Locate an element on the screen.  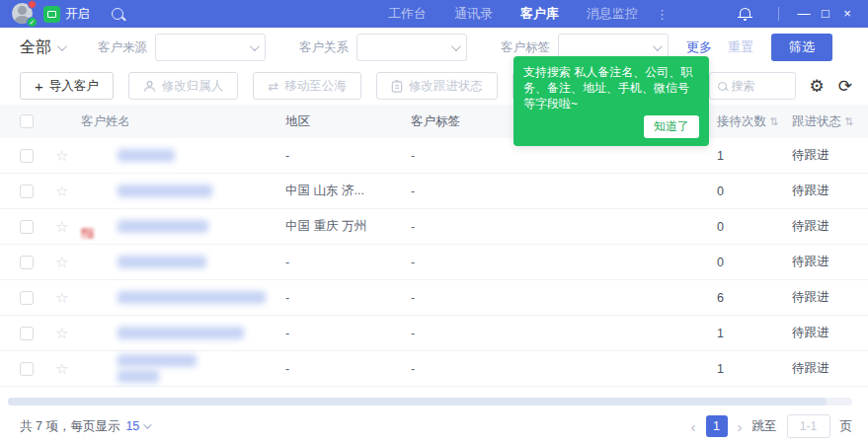
minimize-button: — is located at coordinates (804, 14).